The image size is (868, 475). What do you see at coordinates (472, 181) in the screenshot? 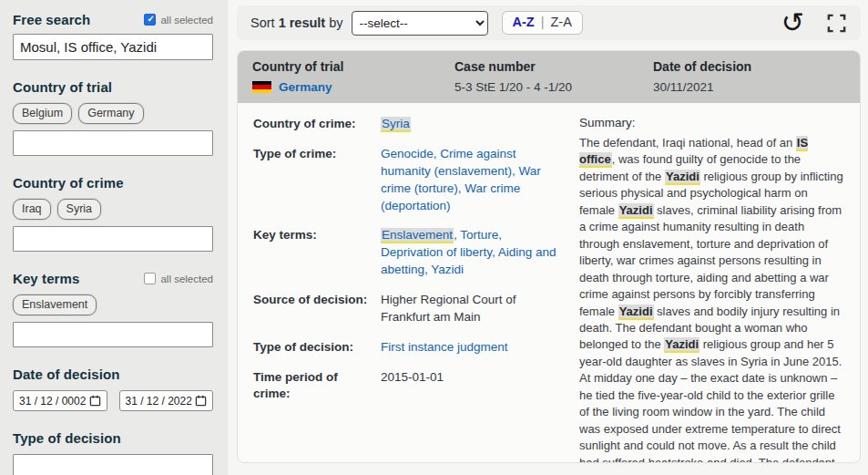
I see `type-of-crime-links: Genocide, Crime against humanity (enslav…` at bounding box center [472, 181].